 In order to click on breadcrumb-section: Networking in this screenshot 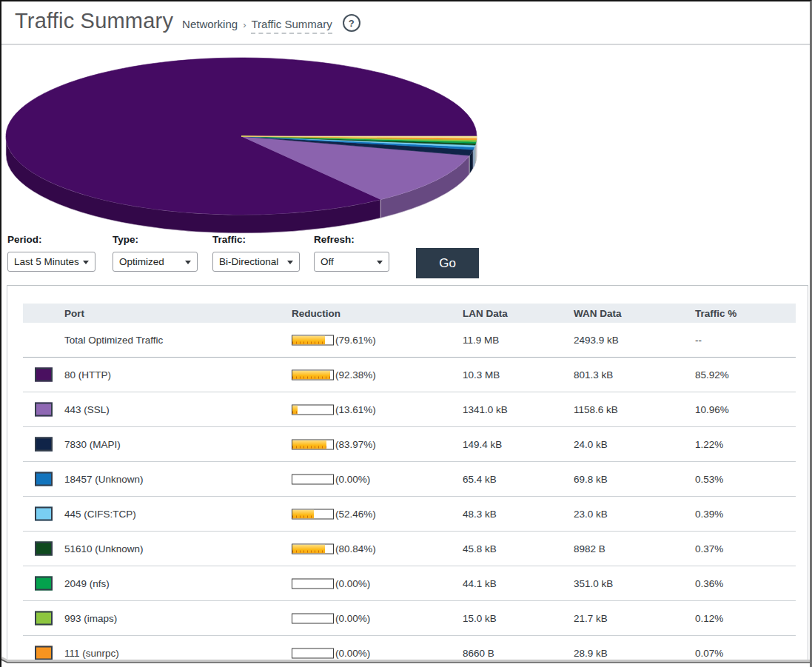, I will do `click(210, 24)`.